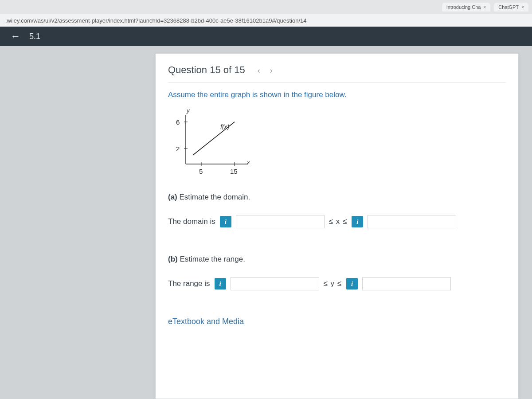  Describe the element at coordinates (337, 259) in the screenshot. I see `part-b-label: (b) Estimate the range.` at that location.